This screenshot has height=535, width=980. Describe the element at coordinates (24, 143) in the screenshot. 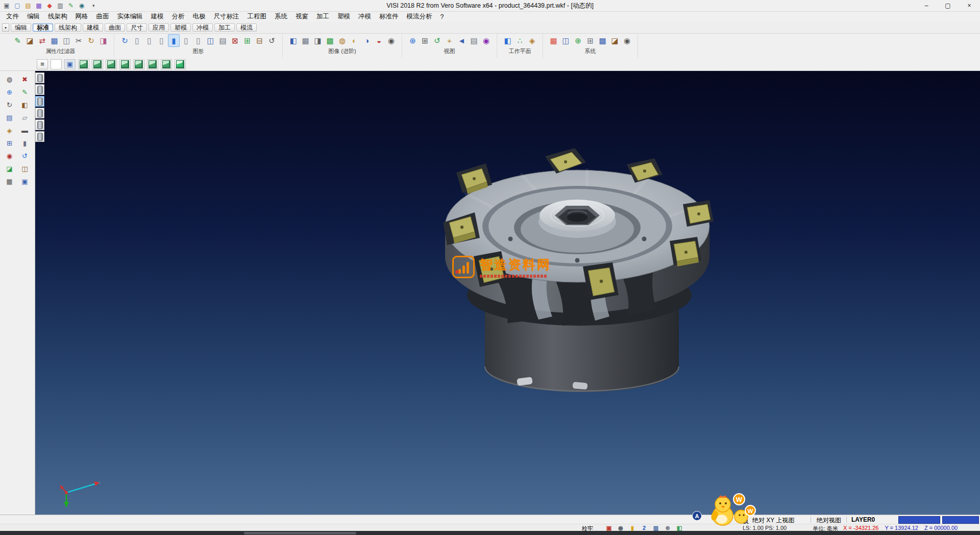

I see `cylinder-tool-button: ▮` at that location.